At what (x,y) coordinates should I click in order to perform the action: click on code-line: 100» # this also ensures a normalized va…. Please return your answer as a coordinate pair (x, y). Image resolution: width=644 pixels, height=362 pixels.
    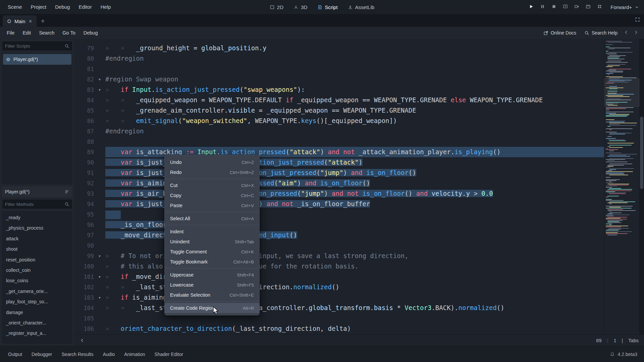
    Looking at the image, I should click on (359, 266).